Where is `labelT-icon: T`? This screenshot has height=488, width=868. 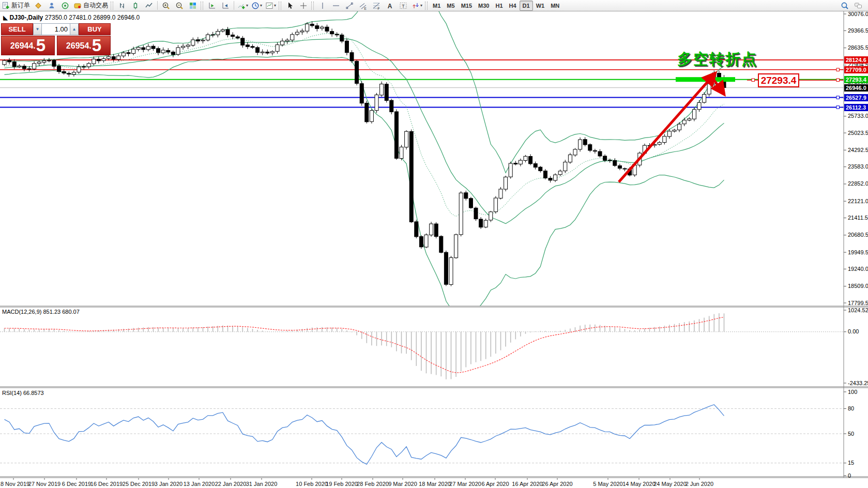
labelT-icon: T is located at coordinates (403, 6).